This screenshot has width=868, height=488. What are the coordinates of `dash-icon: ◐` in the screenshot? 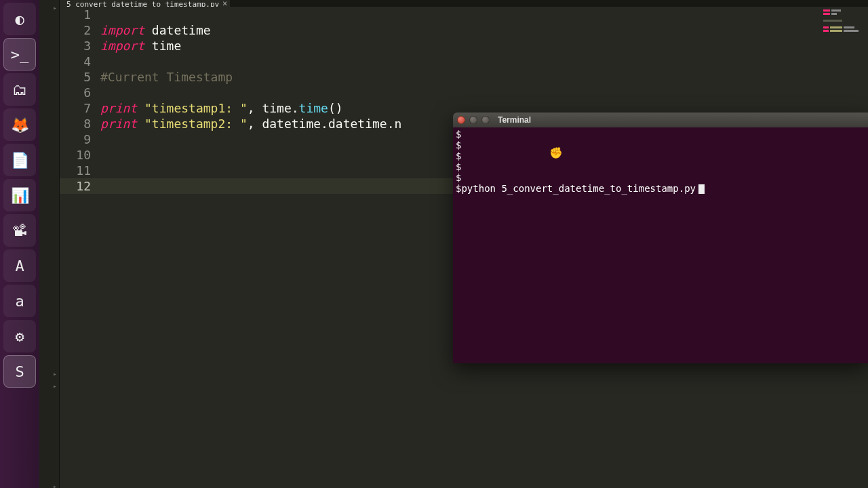 It's located at (20, 19).